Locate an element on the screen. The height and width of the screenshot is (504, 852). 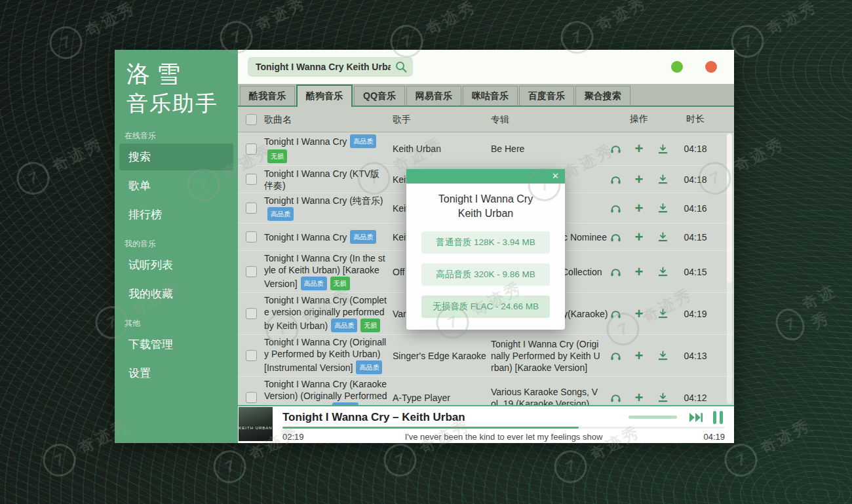
tab-百度音乐: 百度音乐 is located at coordinates (547, 96).